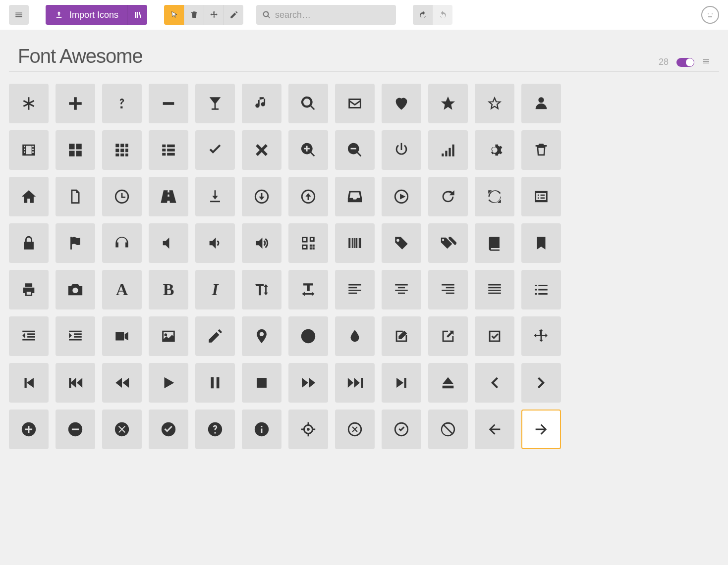 The width and height of the screenshot is (728, 565). I want to click on icon-tint, so click(355, 336).